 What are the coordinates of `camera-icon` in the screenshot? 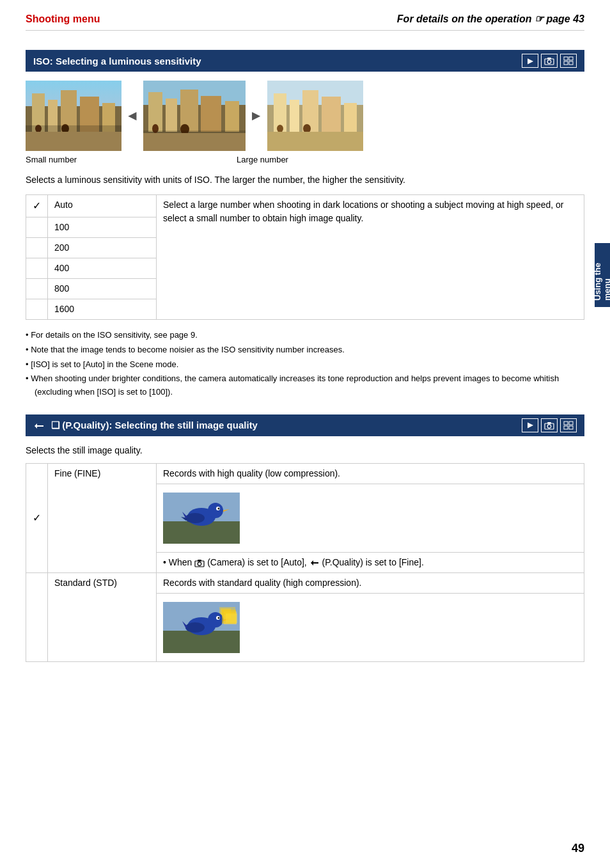 It's located at (549, 61).